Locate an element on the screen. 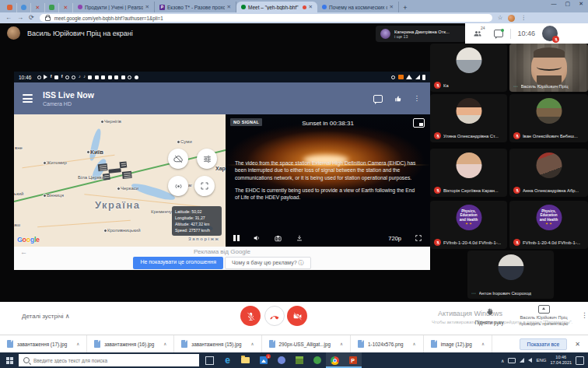 The width and height of the screenshot is (588, 368). participant-tile: Уляна Олександрівна Ст... is located at coordinates (468, 118).